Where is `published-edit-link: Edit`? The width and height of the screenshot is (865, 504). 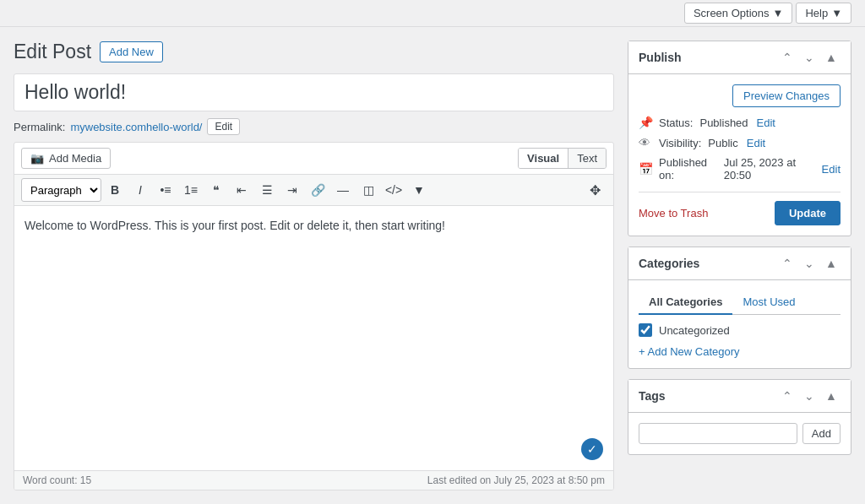 published-edit-link: Edit is located at coordinates (831, 169).